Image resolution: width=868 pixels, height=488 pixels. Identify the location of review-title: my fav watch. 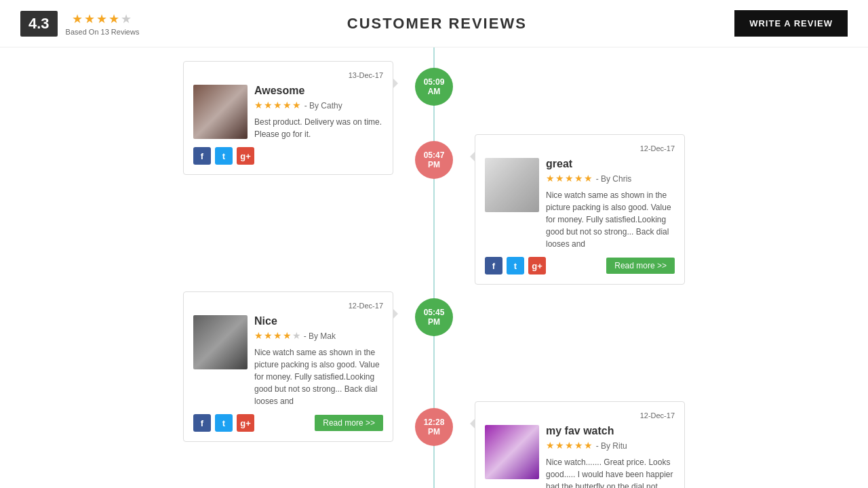
(610, 431).